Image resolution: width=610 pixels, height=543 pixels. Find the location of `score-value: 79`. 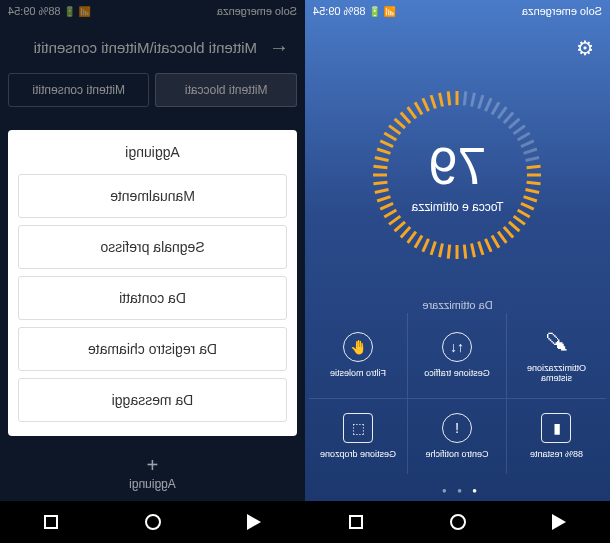

score-value: 79 is located at coordinates (458, 166).